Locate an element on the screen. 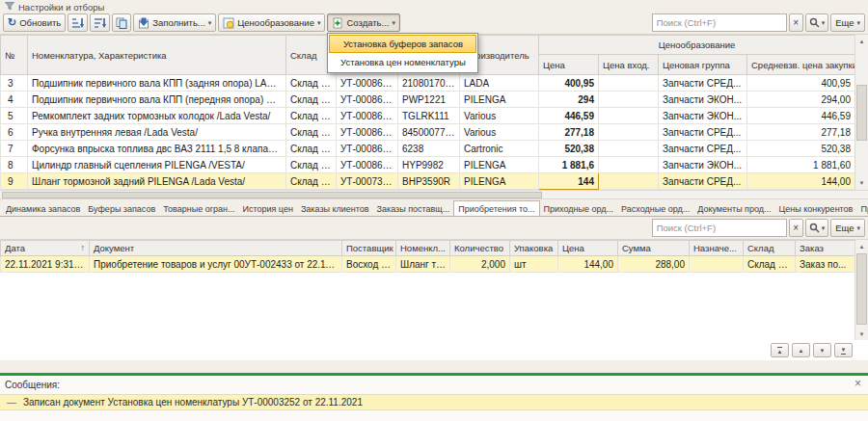 This screenshot has height=421, width=868. cell-price: 446,59 is located at coordinates (569, 116).